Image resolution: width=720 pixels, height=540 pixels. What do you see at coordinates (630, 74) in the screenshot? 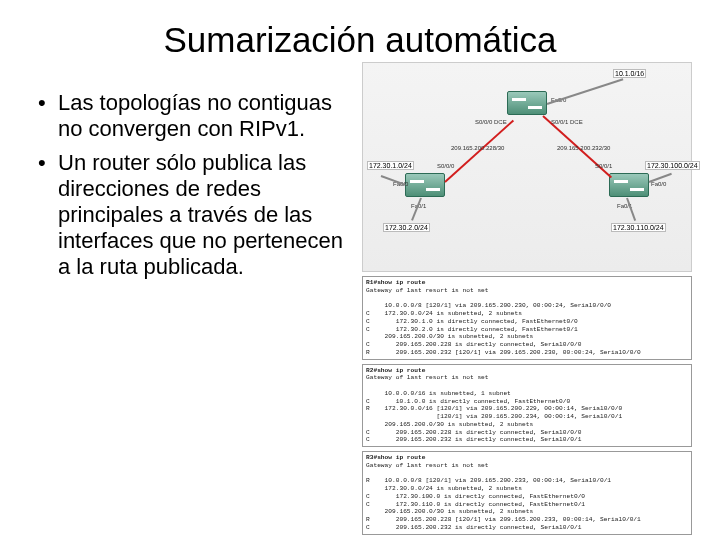
I see `net-label: 10.1.0/16` at bounding box center [630, 74].